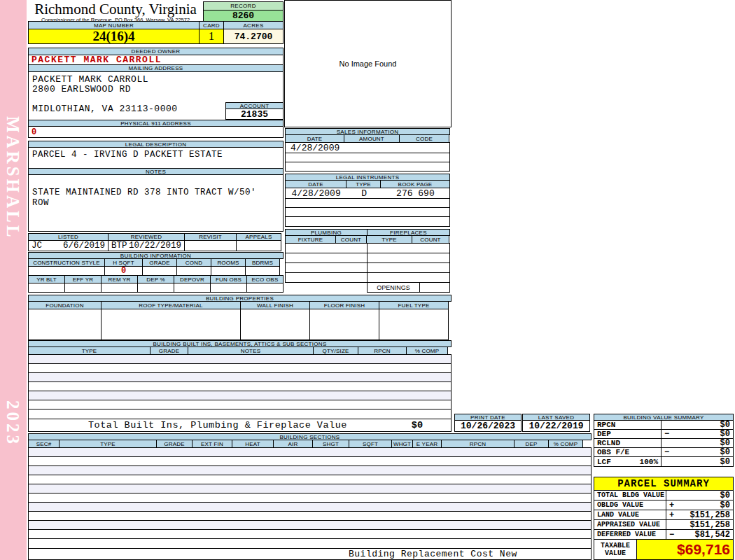 The width and height of the screenshot is (735, 560). I want to click on legal-description-value: PARCEL 4 - IRVING D PACKETT ESTATE, so click(127, 155).